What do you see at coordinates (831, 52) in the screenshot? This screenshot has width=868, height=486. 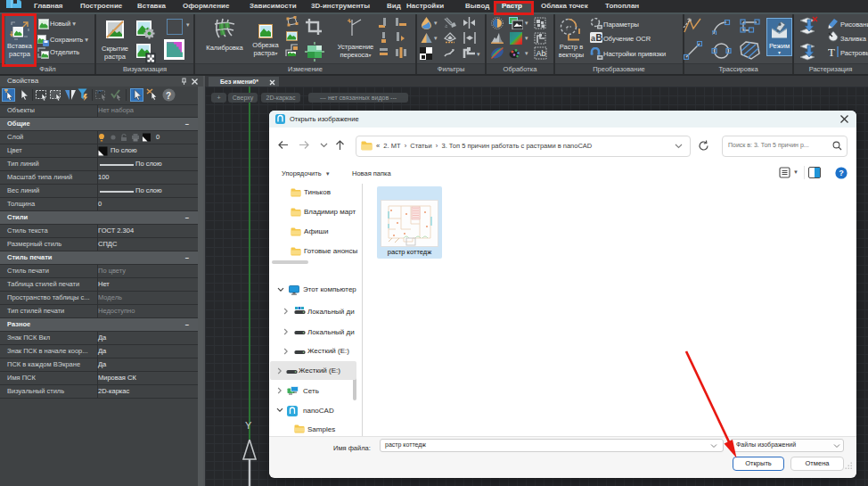 I see `svg-text: T` at bounding box center [831, 52].